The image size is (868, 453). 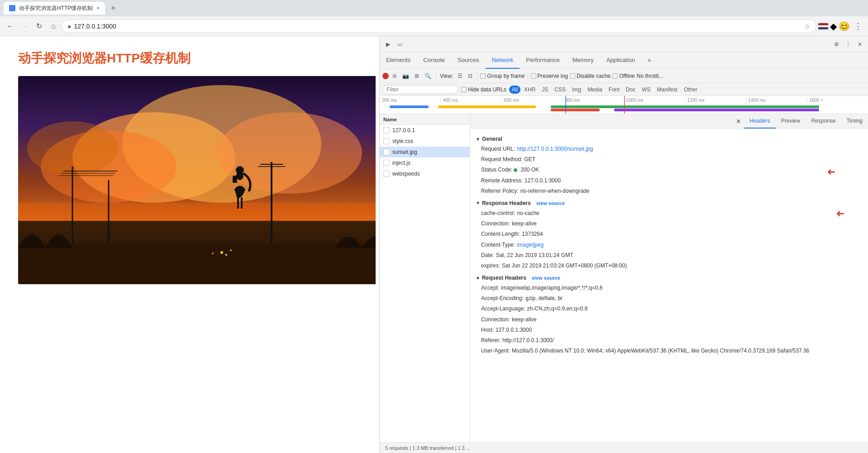 What do you see at coordinates (669, 315) in the screenshot?
I see `request-headers-section: Request Headers view source Accept: imag…` at bounding box center [669, 315].